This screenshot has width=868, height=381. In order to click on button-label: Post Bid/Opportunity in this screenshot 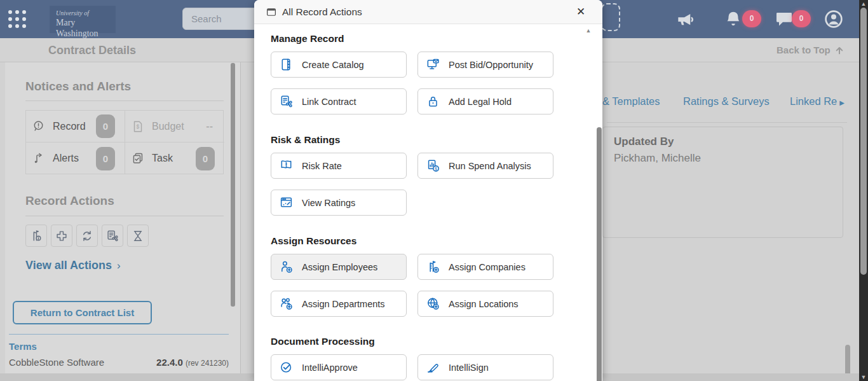, I will do `click(491, 65)`.